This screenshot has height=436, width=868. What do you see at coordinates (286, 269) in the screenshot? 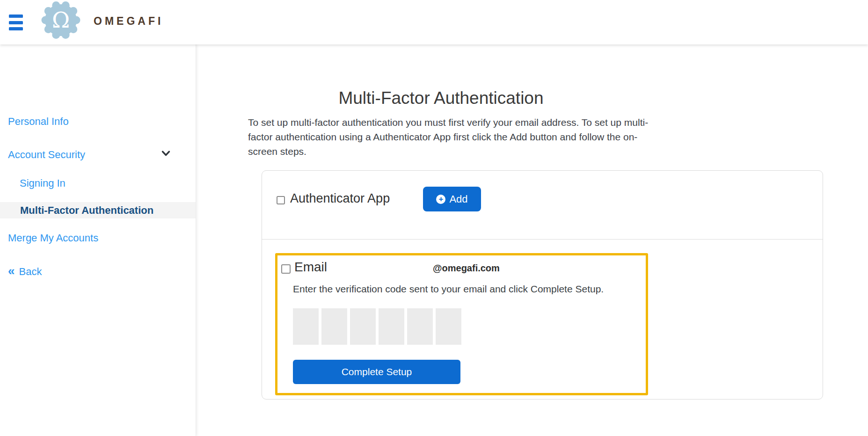
I see `email-checkbox` at bounding box center [286, 269].